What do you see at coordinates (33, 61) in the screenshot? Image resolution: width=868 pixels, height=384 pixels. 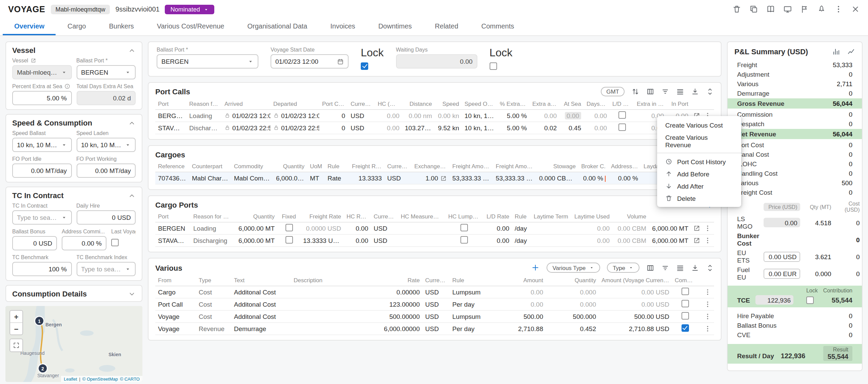 I see `open-vessel-icon` at bounding box center [33, 61].